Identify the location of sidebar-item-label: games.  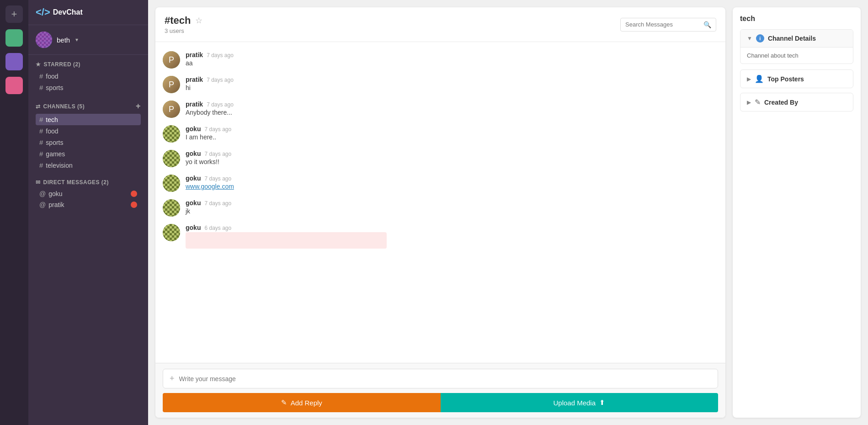
(55, 154).